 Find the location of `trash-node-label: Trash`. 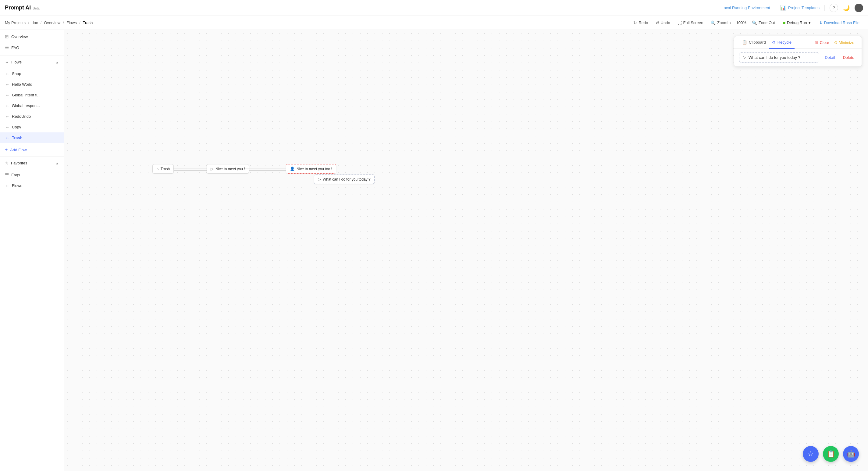

trash-node-label: Trash is located at coordinates (165, 169).